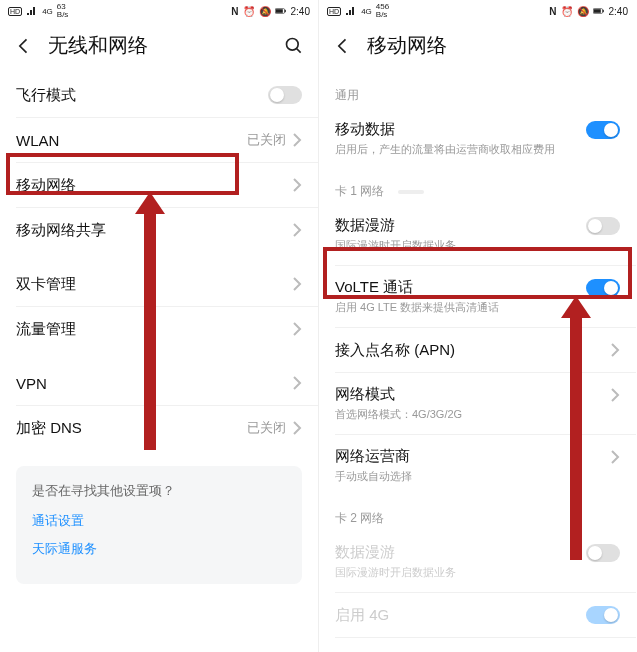  I want to click on toggle-airplane, so click(285, 95).